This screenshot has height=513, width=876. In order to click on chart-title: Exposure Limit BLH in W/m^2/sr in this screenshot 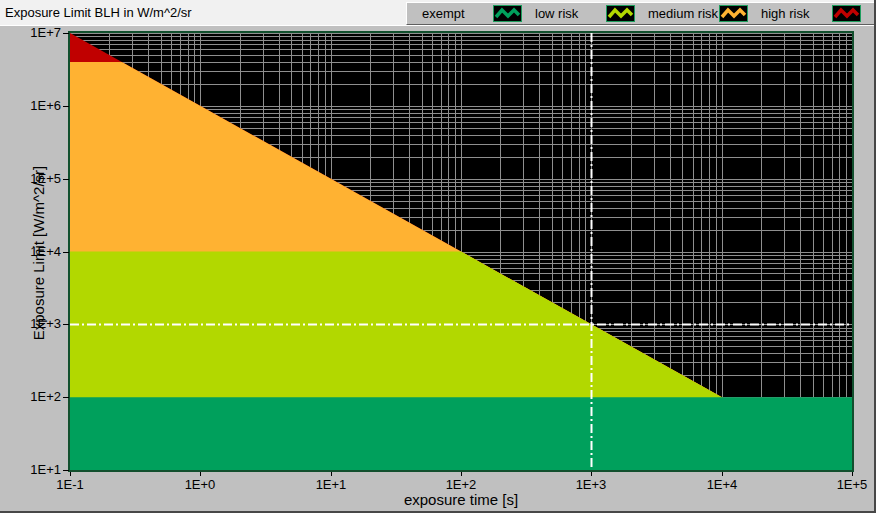, I will do `click(98, 12)`.